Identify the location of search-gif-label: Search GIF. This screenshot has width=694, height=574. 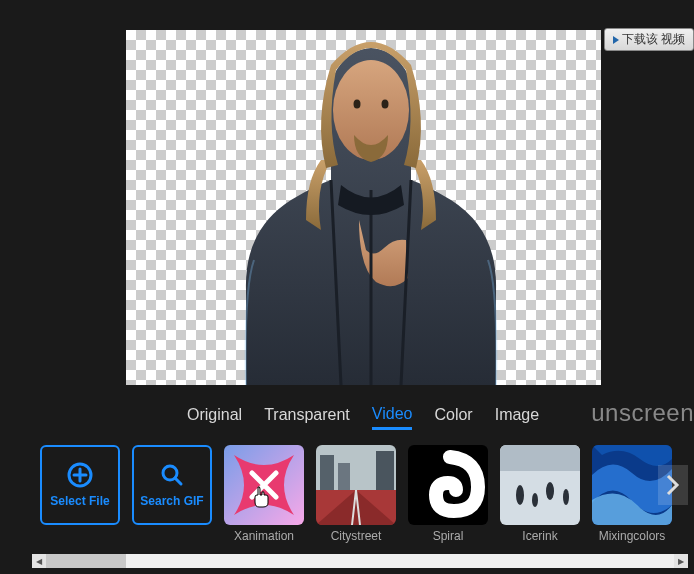
(172, 501).